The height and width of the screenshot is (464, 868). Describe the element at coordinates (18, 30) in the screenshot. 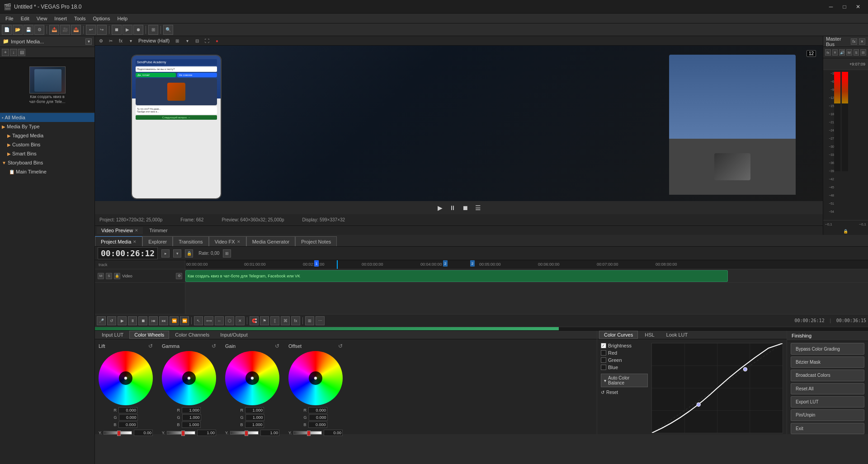

I see `open-button: 📂` at that location.